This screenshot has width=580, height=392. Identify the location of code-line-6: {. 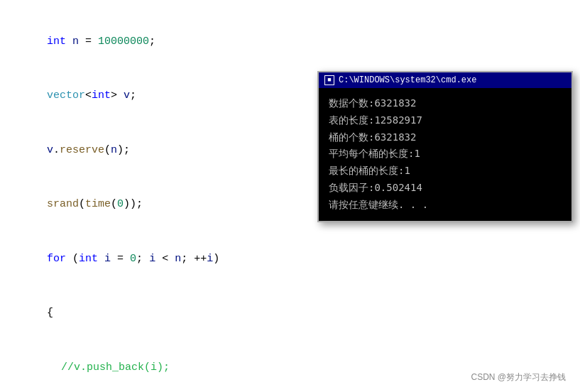
(290, 314).